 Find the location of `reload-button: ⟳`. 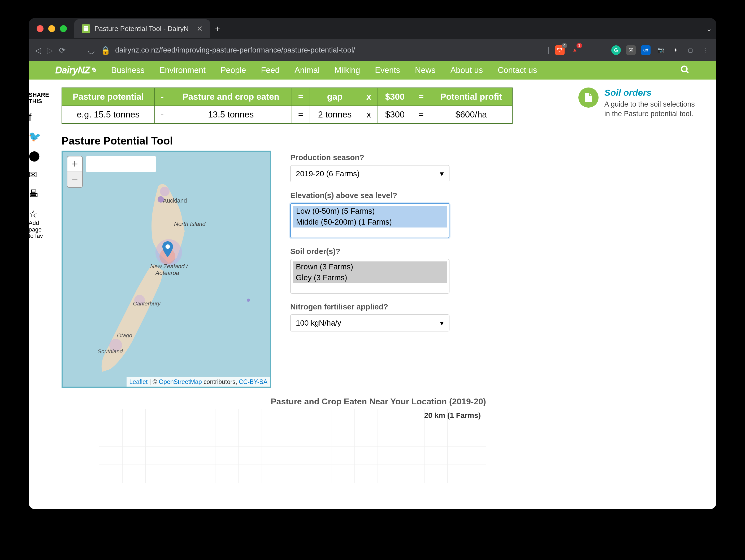

reload-button: ⟳ is located at coordinates (62, 50).